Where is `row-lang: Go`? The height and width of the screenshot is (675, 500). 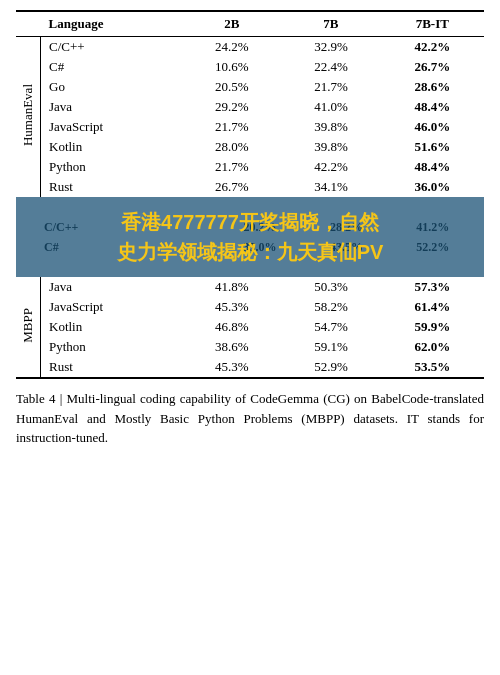
row-lang: Go is located at coordinates (112, 87).